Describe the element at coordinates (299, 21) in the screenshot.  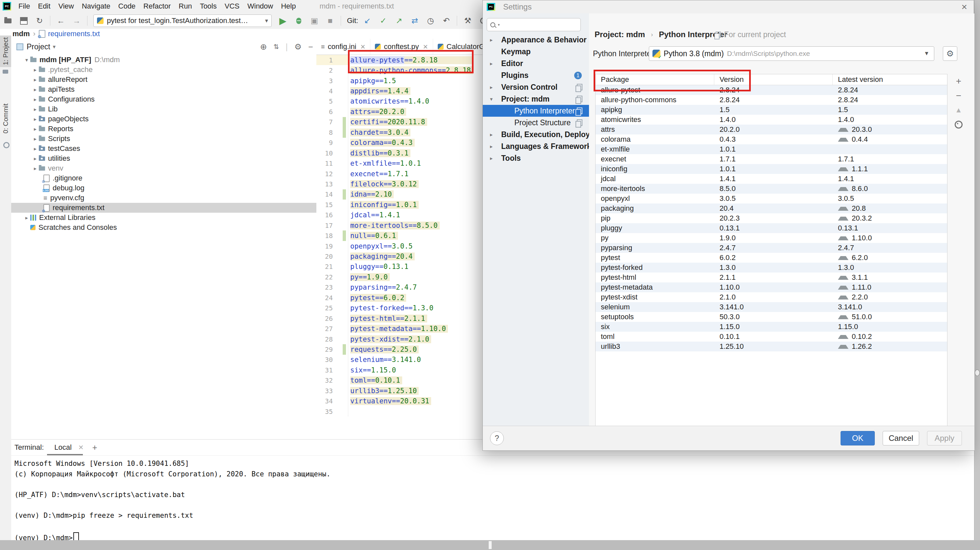
I see `debug-icon` at that location.